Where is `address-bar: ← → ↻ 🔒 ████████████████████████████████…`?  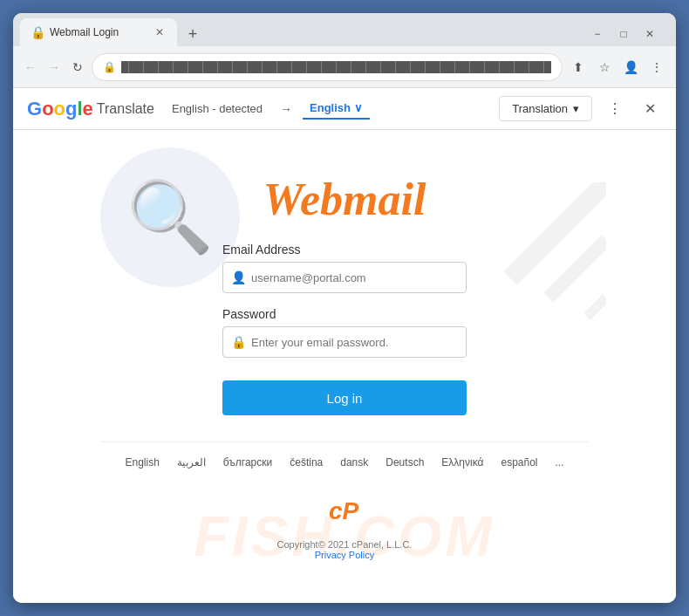
address-bar: ← → ↻ 🔒 ████████████████████████████████… is located at coordinates (344, 67).